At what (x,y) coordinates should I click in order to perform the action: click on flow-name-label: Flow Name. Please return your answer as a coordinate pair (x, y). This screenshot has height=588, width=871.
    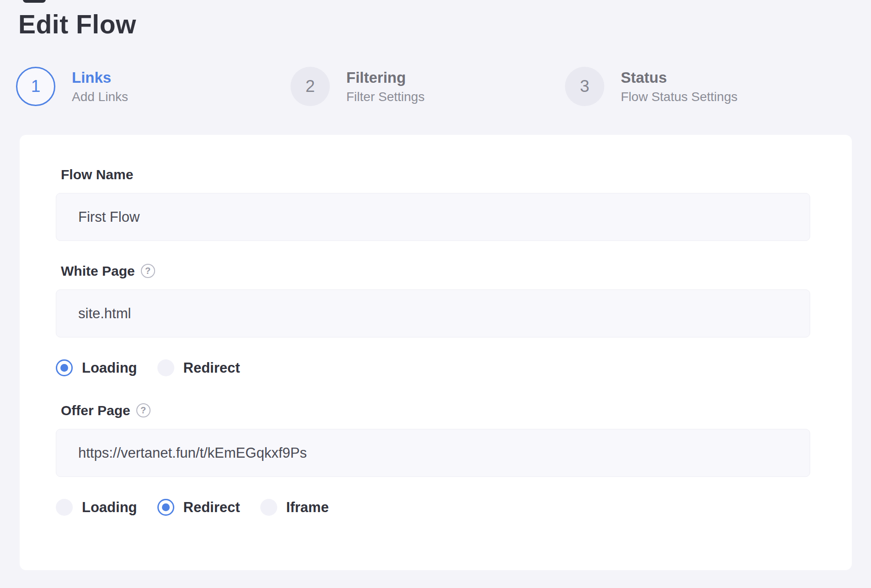
    Looking at the image, I should click on (97, 175).